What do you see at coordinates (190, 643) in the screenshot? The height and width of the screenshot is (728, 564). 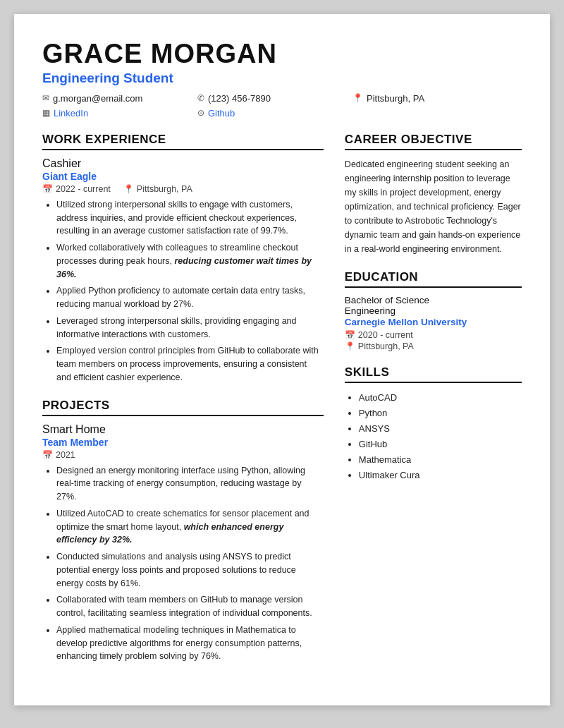 I see `project-bullet-5: Applied mathematical modeling techniques…` at bounding box center [190, 643].